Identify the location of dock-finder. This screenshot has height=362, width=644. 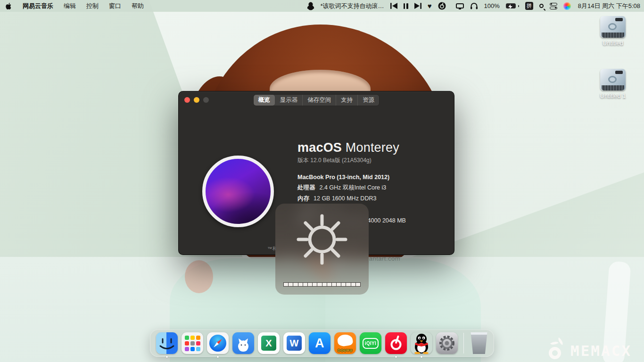
(167, 343).